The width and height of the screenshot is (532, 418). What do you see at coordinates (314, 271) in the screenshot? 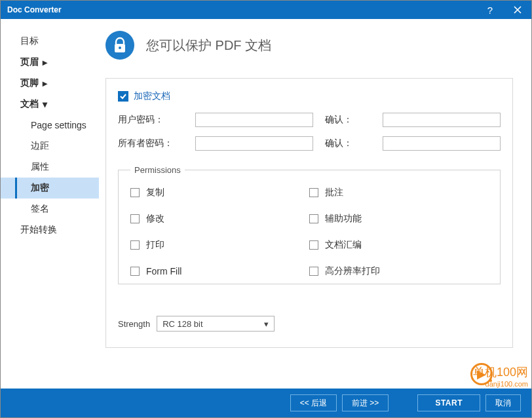
I see `perm-hires-checkbox` at bounding box center [314, 271].